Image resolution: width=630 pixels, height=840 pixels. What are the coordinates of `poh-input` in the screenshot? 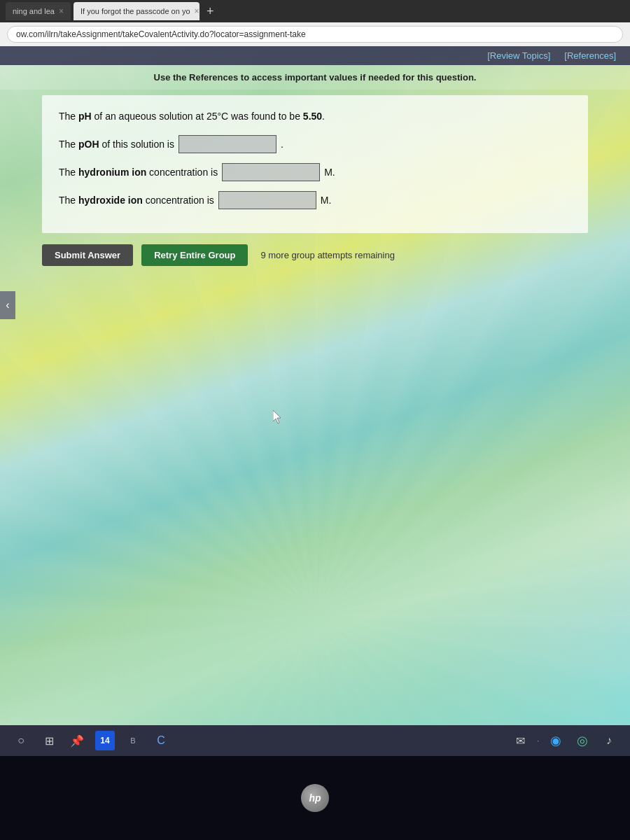 It's located at (227, 144).